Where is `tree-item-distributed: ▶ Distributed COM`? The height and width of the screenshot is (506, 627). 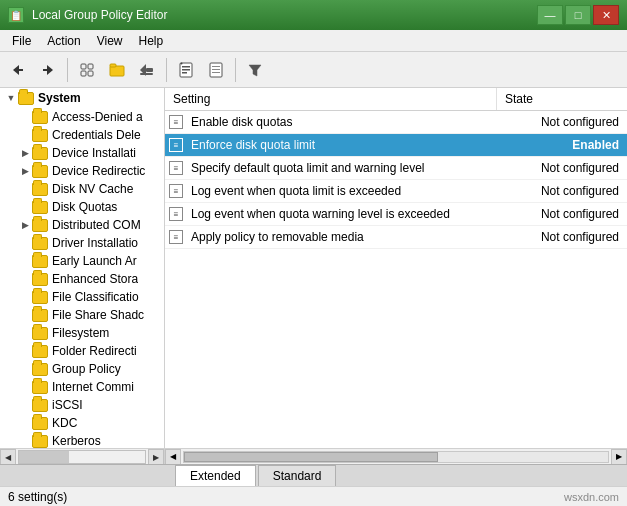
tree-item-distributed: ▶ Distributed COM is located at coordinates (82, 225).